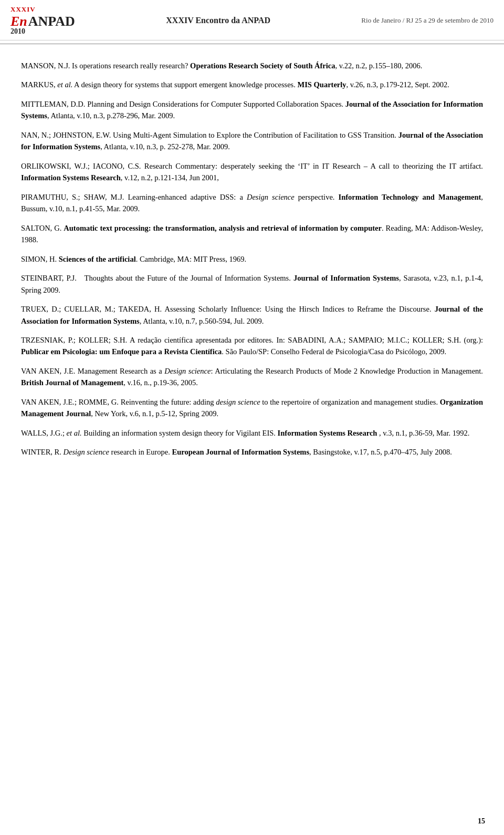  What do you see at coordinates (252, 203) in the screenshot?
I see `reference-piramuthu: PIRAMUTHU, S.; SHAW, M.J. Learning-enhan…` at bounding box center [252, 203].